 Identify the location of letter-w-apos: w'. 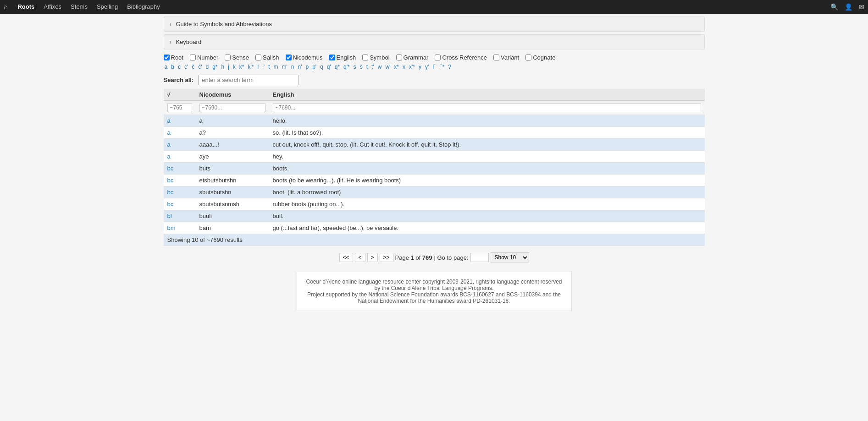
(388, 67).